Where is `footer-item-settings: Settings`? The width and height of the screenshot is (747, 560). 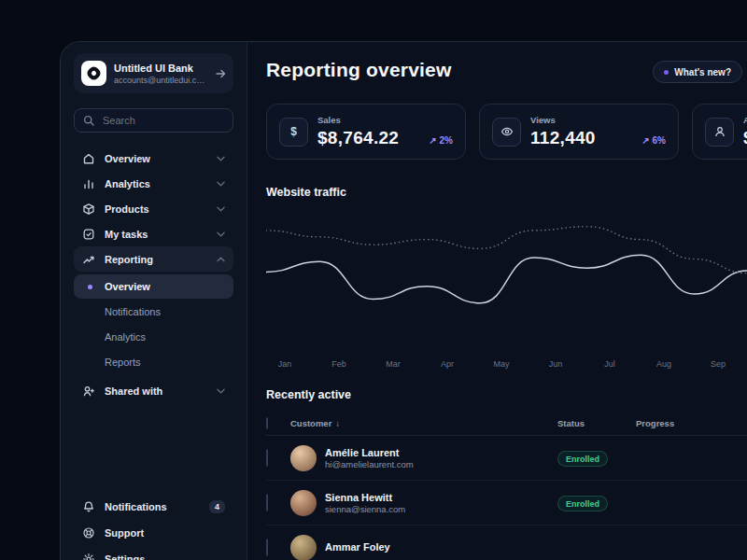
footer-item-settings: Settings is located at coordinates (153, 553).